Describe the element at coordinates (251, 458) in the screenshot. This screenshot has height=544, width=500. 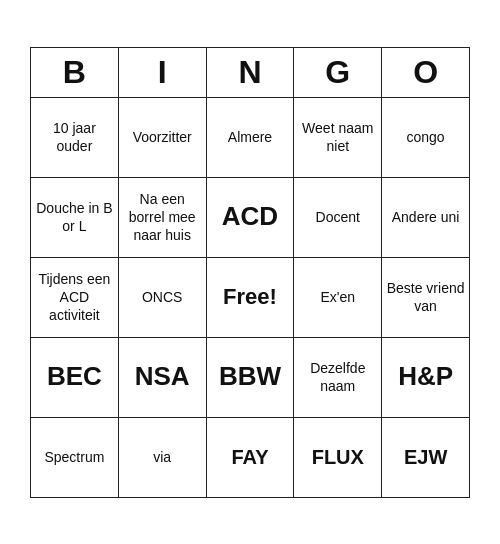
I see `bingo-cell-r4-c2: FAY` at that location.